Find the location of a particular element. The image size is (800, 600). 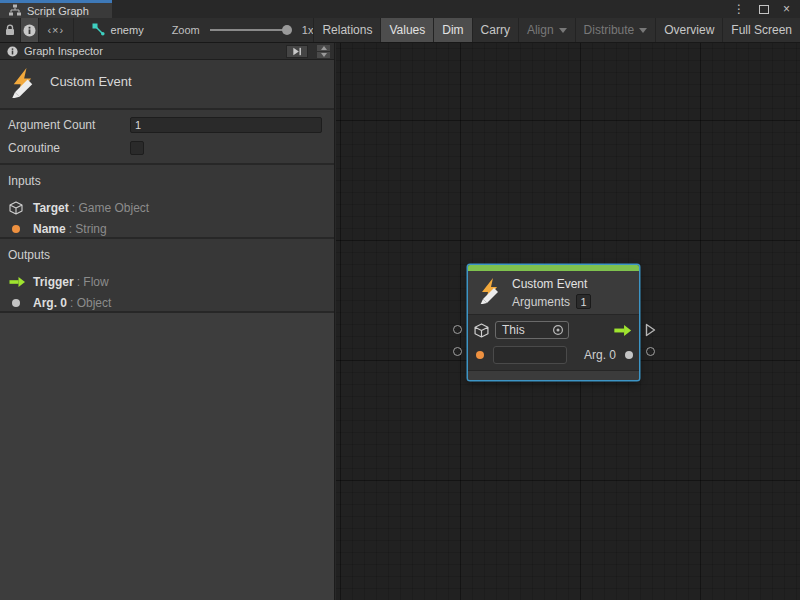

node-arguments-value: 1 is located at coordinates (584, 302).